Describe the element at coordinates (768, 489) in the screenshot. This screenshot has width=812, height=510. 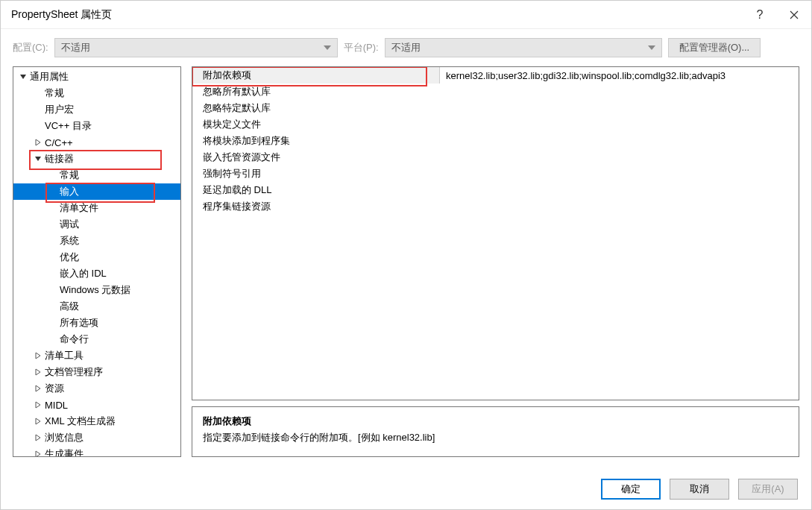
I see `apply-button: 应用(A)` at that location.